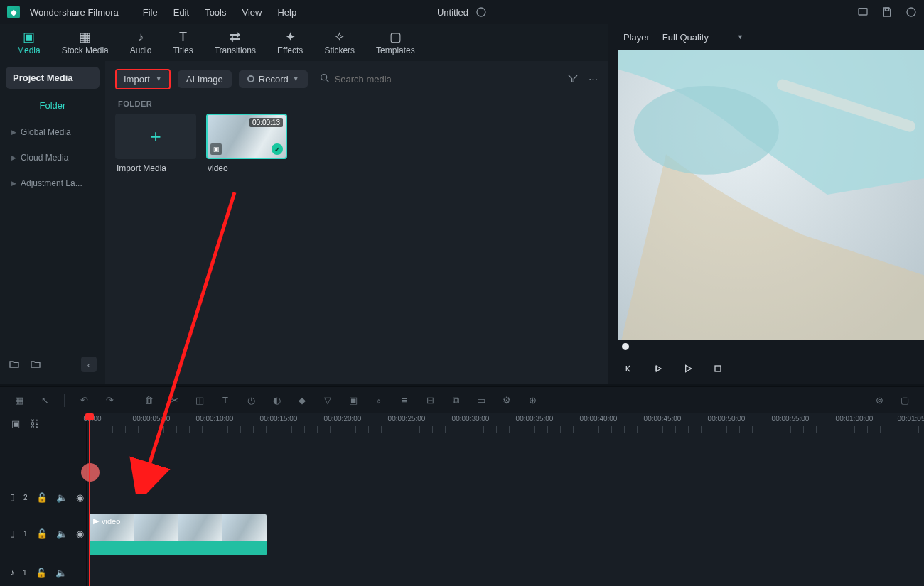  Describe the element at coordinates (430, 401) in the screenshot. I see `detach-icon: ⊟` at that location.